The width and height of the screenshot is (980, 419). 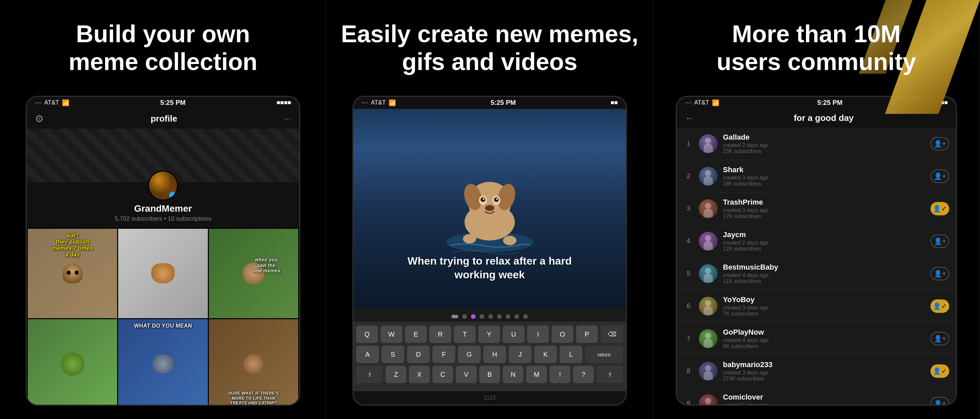 What do you see at coordinates (391, 334) in the screenshot?
I see `key-W: W` at bounding box center [391, 334].